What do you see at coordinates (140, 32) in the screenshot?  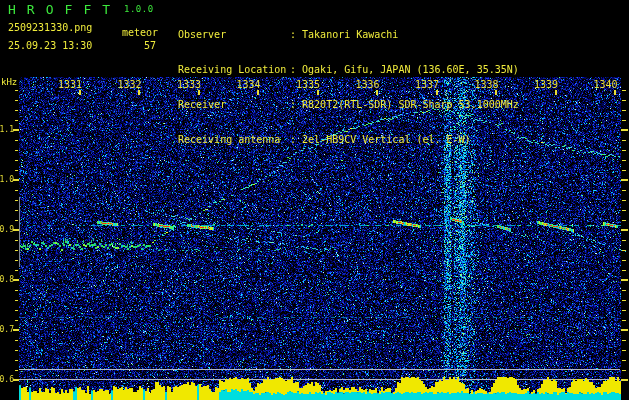 I see `observation-mode: meteor` at bounding box center [140, 32].